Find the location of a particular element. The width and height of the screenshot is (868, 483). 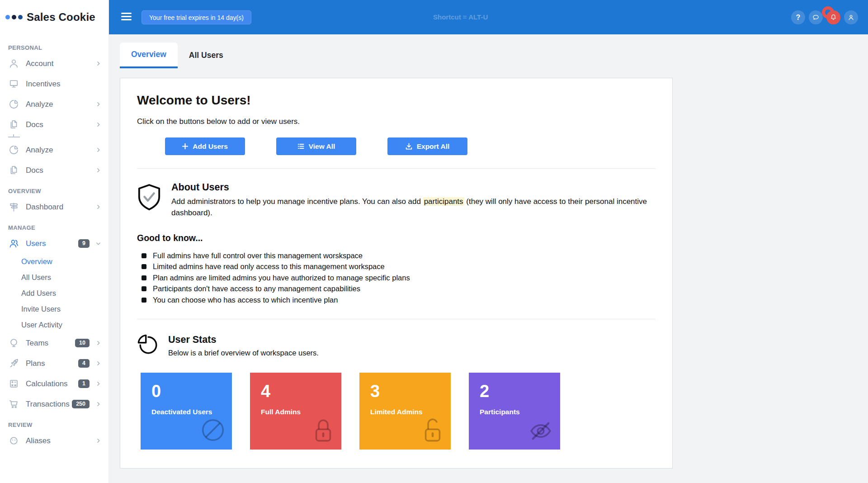

bell-icon is located at coordinates (834, 17).